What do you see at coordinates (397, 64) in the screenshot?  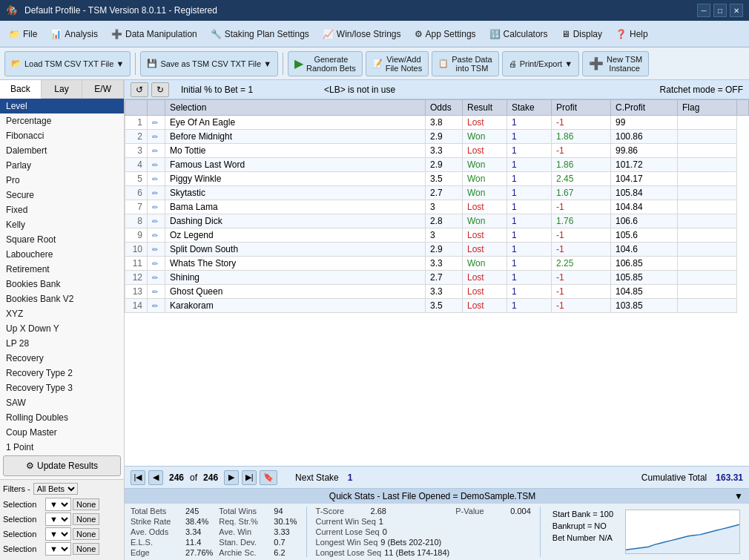 I see `viewadd-button: 📝 View/AddFile Notes` at bounding box center [397, 64].